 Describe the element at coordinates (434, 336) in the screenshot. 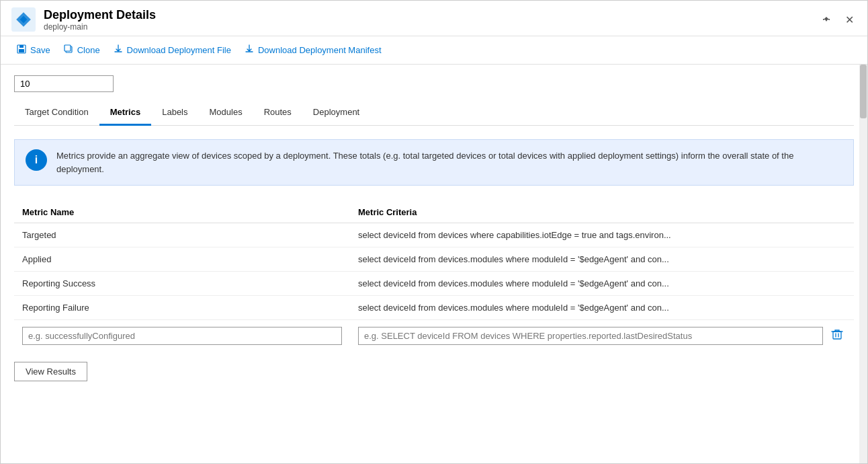

I see `new-metric-row` at that location.